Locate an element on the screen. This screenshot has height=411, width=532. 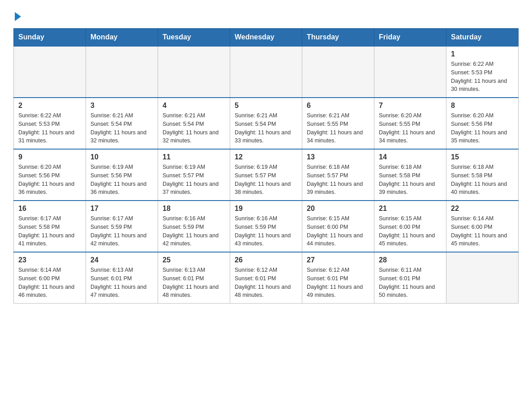
day-info: Sunrise: 6:17 AM Sunset: 5:59 PM Dayligh… is located at coordinates (122, 231).